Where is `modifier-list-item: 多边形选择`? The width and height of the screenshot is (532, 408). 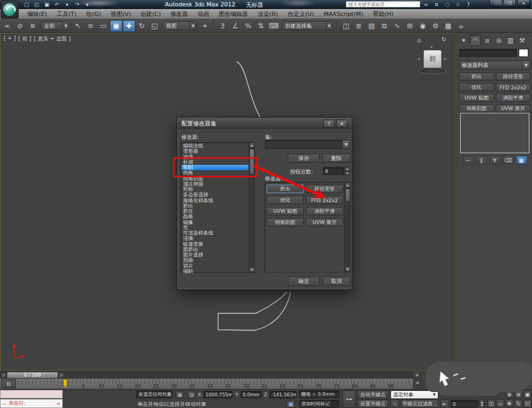 modifier-list-item: 多边形选择 is located at coordinates (215, 195).